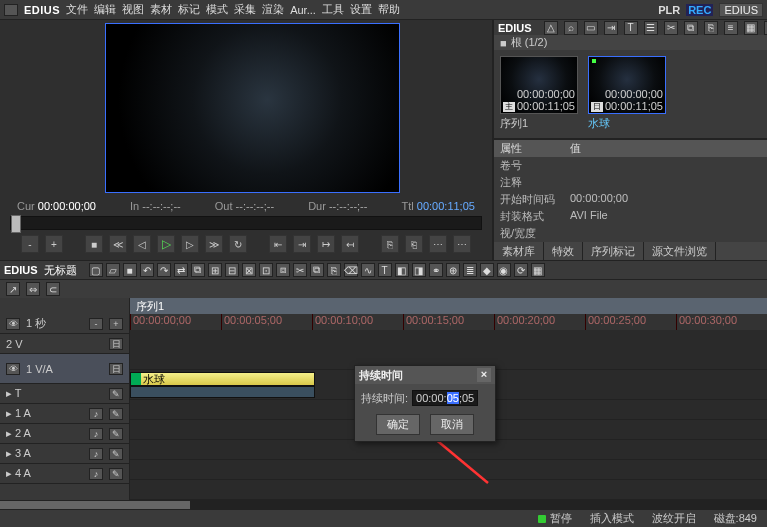 This screenshot has height=527, width=767. What do you see at coordinates (425, 375) in the screenshot?
I see `dialog-titlebar: 持续时间 ×` at bounding box center [425, 375].